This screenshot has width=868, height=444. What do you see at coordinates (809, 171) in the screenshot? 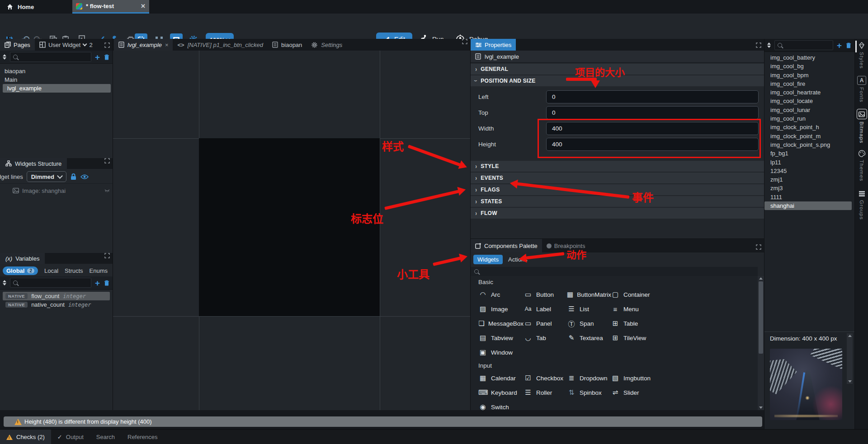
I see `bitmap-item: 12345` at bounding box center [809, 171].